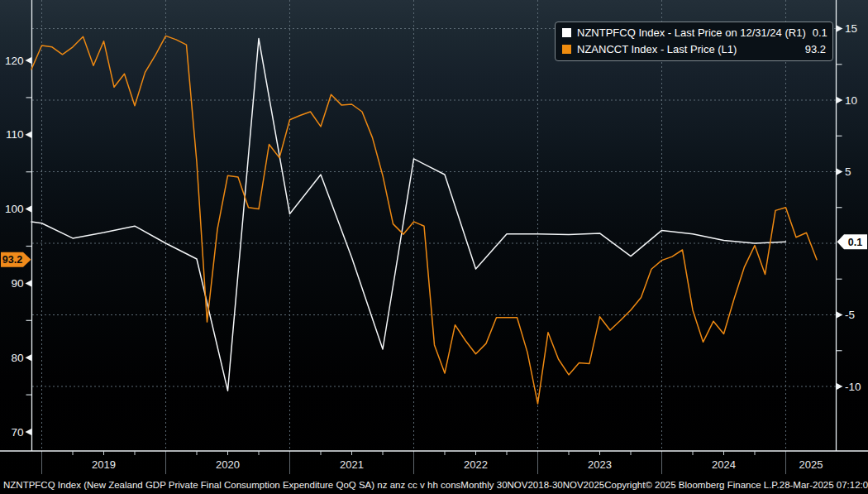 Image resolution: width=868 pixels, height=494 pixels. Describe the element at coordinates (853, 387) in the screenshot. I see `right-tick-label: -10` at that location.